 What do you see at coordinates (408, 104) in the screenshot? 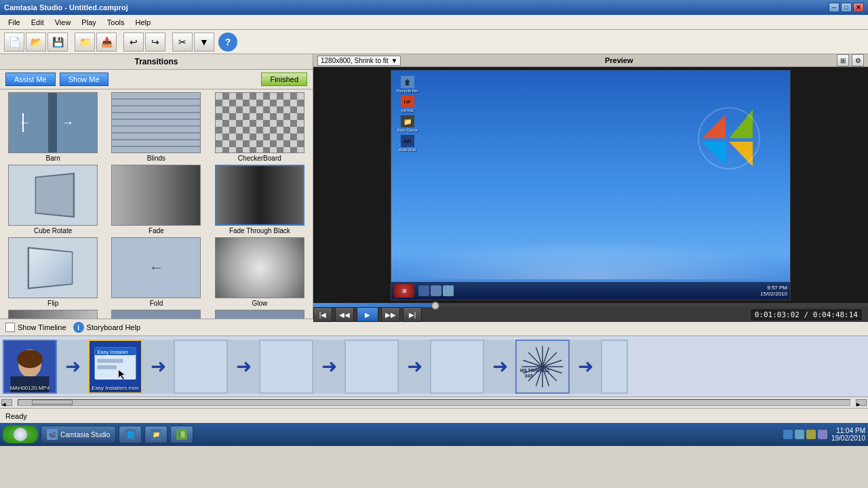
I see `desktop-icon-hifiae: HF HiFiAE` at bounding box center [408, 104].